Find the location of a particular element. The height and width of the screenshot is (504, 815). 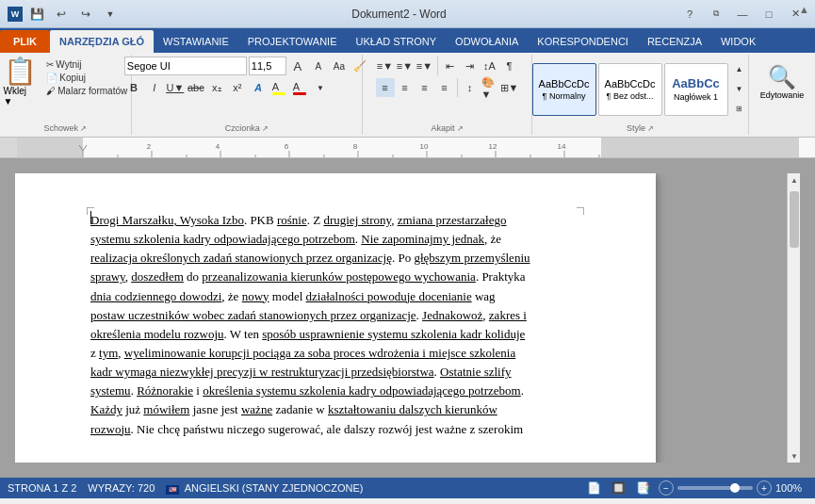

style-naglowek1-preview: AaBbCc is located at coordinates (695, 83).